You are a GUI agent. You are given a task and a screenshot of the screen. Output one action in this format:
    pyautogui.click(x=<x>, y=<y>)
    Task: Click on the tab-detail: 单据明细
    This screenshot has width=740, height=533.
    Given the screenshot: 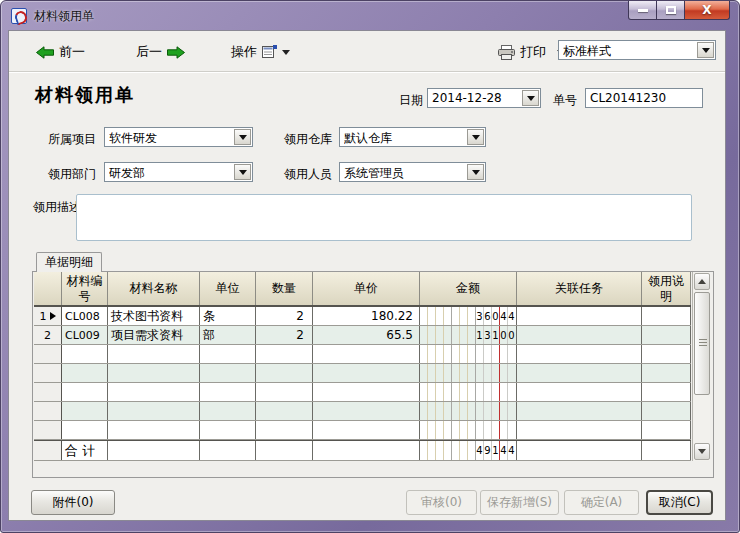 What is the action you would take?
    pyautogui.click(x=69, y=262)
    